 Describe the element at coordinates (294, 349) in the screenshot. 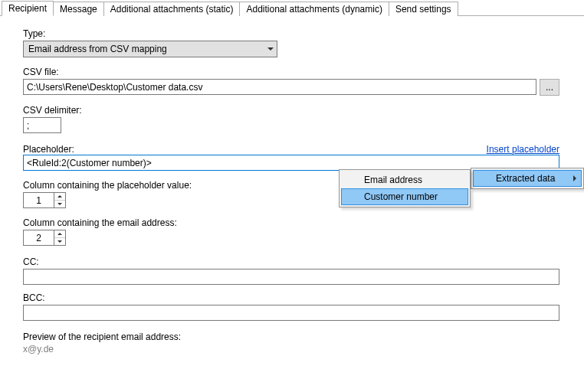

I see `preview-value: x@y.de` at that location.